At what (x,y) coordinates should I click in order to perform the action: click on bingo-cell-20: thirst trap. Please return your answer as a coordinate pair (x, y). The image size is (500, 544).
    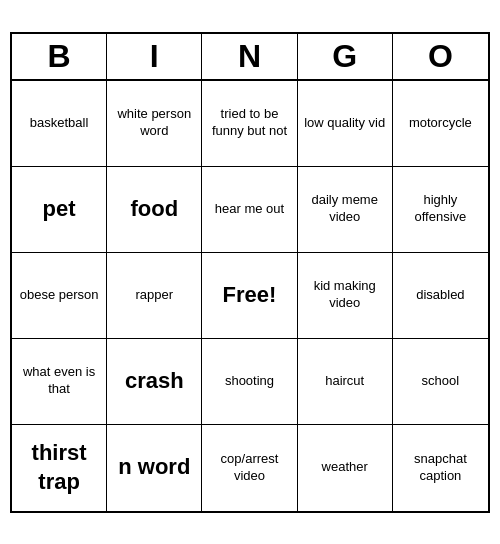
    Looking at the image, I should click on (60, 468).